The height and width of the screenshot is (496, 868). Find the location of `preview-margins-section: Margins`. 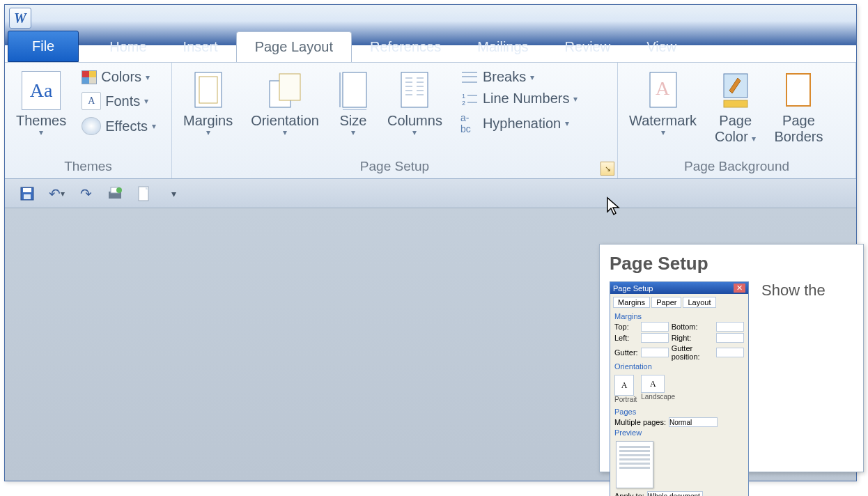

preview-margins-section: Margins is located at coordinates (679, 316).